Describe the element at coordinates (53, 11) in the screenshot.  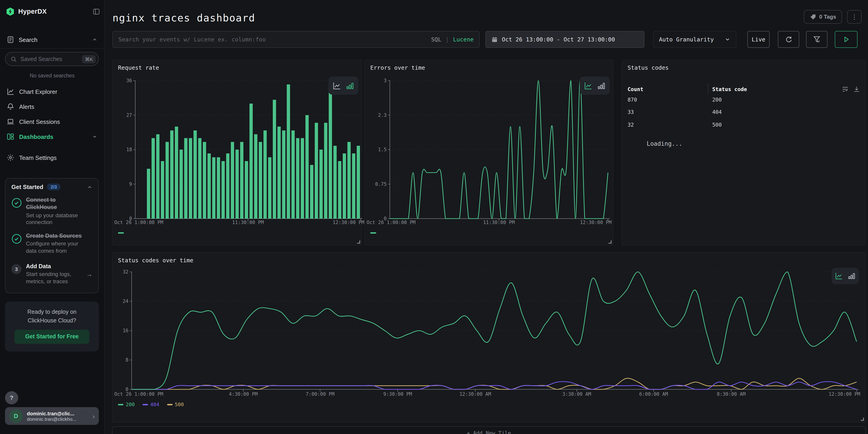
I see `brand-row: HyperDX` at that location.